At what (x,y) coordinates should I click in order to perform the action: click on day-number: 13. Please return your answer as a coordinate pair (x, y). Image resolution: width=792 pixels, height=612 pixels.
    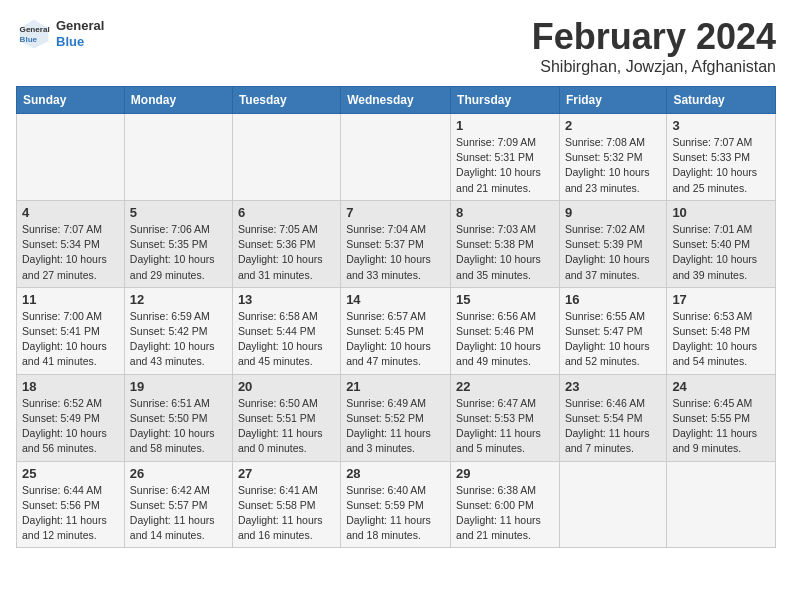
    Looking at the image, I should click on (286, 300).